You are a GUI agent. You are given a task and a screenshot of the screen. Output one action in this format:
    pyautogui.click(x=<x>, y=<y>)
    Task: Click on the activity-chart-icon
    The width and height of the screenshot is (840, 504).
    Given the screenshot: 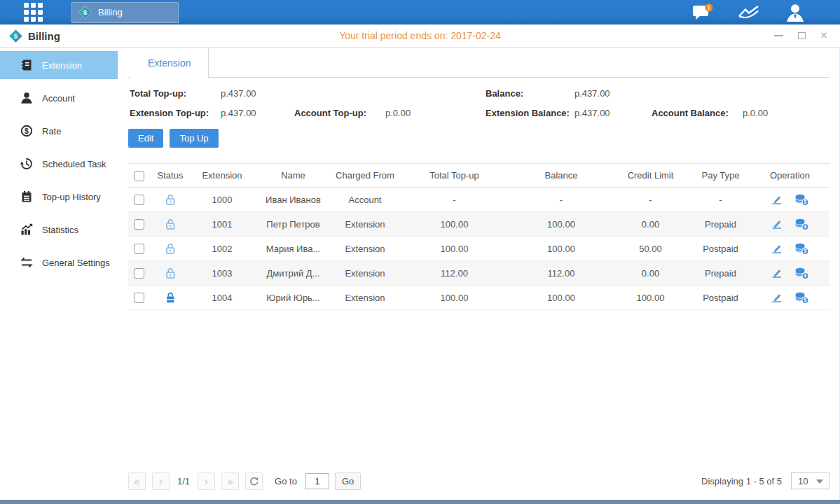 What is the action you would take?
    pyautogui.click(x=750, y=13)
    